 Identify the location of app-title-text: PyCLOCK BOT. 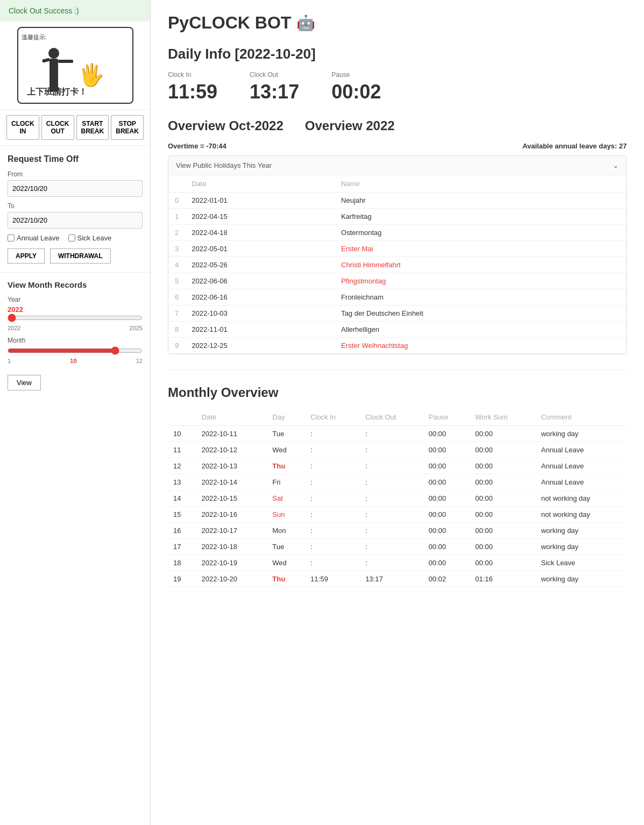
(229, 23).